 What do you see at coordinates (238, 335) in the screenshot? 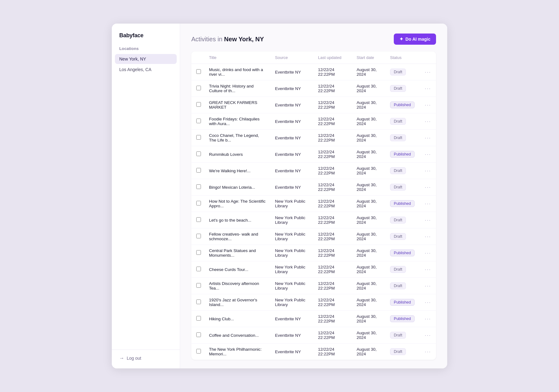
I see `row-title: Coffee and Conversation...` at bounding box center [238, 335].